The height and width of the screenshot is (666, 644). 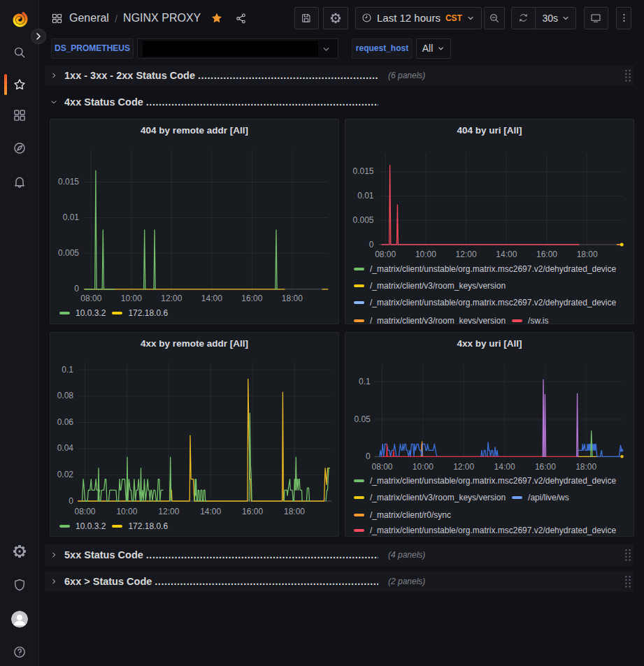 What do you see at coordinates (66, 422) in the screenshot?
I see `svg-text: 0.06` at bounding box center [66, 422].